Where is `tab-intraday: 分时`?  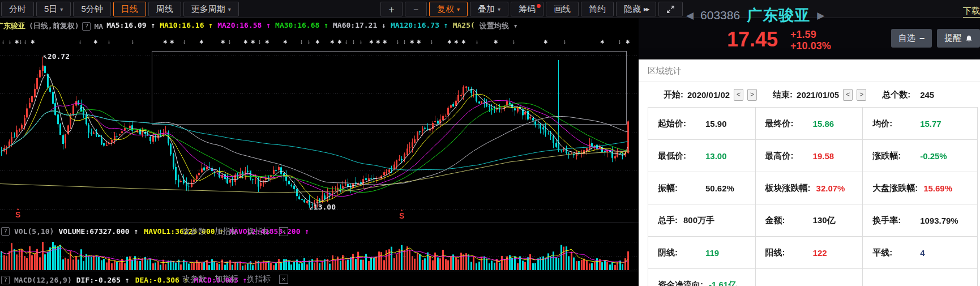
tab-intraday: 分时 is located at coordinates (18, 9).